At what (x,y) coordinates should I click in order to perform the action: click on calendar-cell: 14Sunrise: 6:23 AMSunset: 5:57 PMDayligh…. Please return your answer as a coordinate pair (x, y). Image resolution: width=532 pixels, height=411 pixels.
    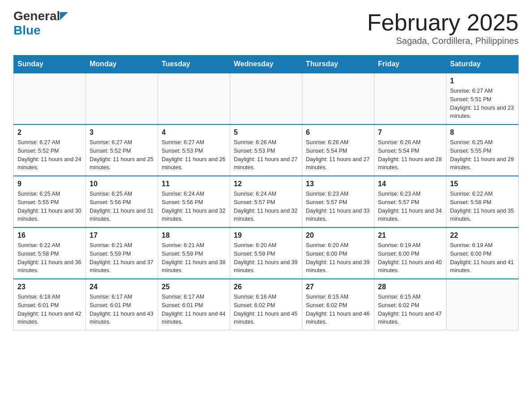
    Looking at the image, I should click on (410, 201).